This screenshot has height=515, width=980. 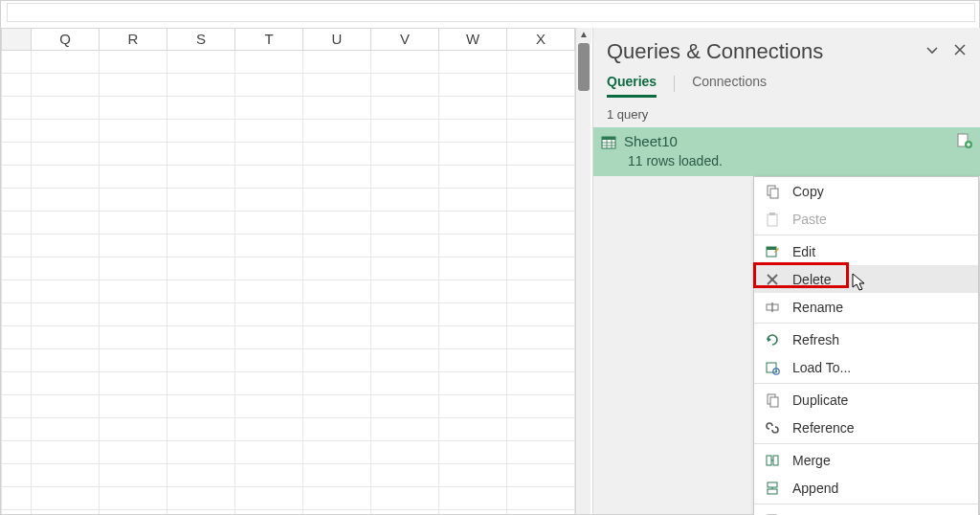 What do you see at coordinates (960, 52) in the screenshot?
I see `close-icon` at bounding box center [960, 52].